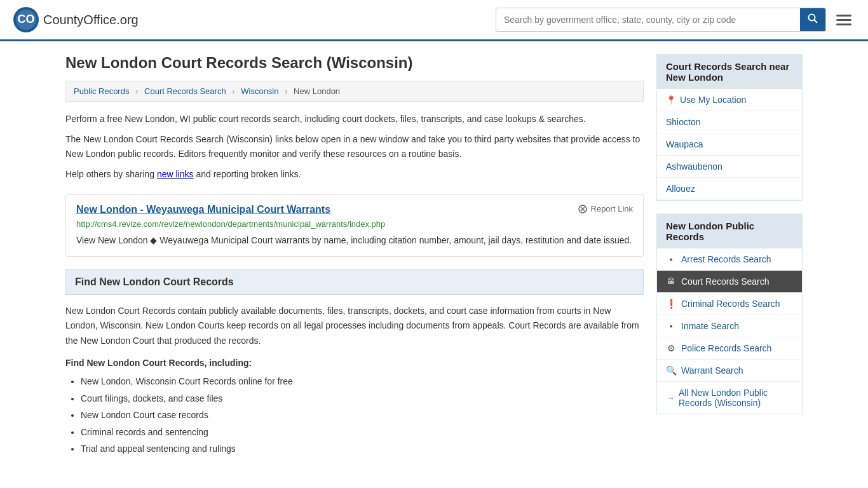 This screenshot has height=488, width=868. Describe the element at coordinates (729, 255) in the screenshot. I see `sidebar: Court Records Search near New London 📍 U…` at that location.